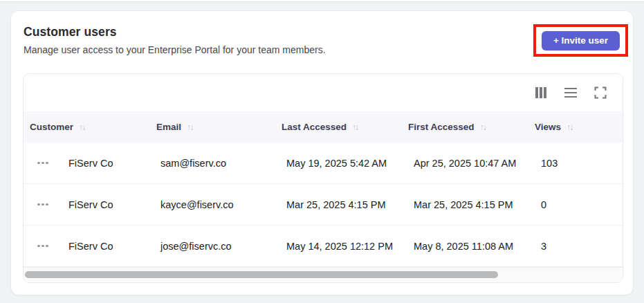 The width and height of the screenshot is (644, 303). I want to click on page-title: Customer users, so click(71, 32).